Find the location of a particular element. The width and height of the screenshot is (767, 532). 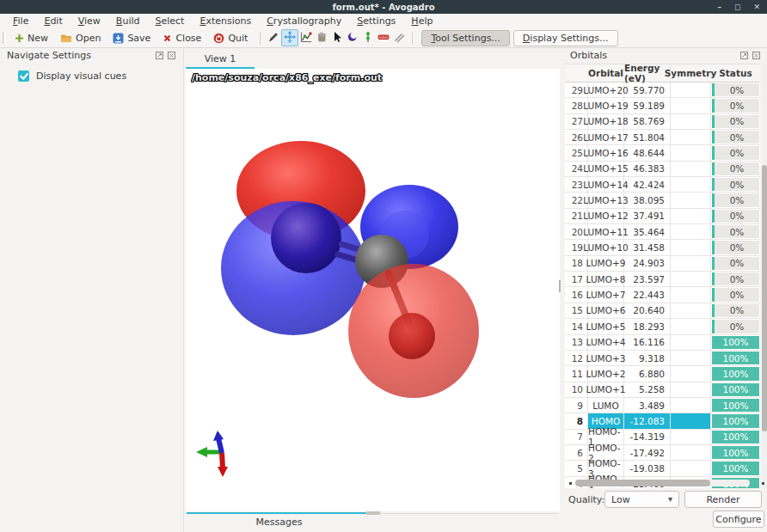

horizontal-scrollbar is located at coordinates (662, 483).